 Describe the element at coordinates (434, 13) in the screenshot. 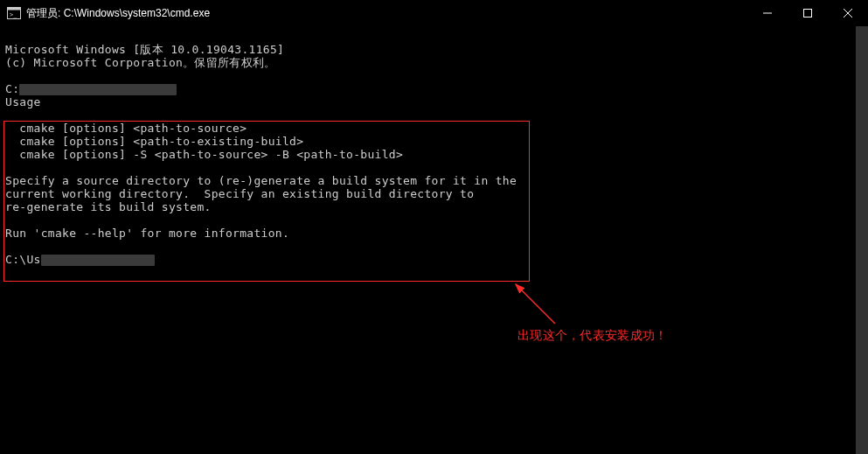

I see `window-titlebar: >_ 管理员: C:\Windows\system32\cmd.exe` at that location.